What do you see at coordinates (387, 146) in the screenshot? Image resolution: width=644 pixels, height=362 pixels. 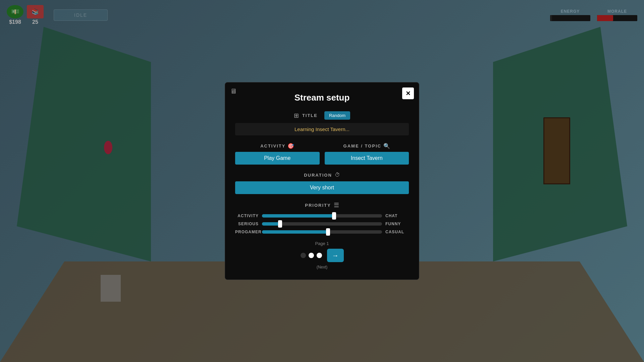 I see `search-icon: 🔍` at bounding box center [387, 146].